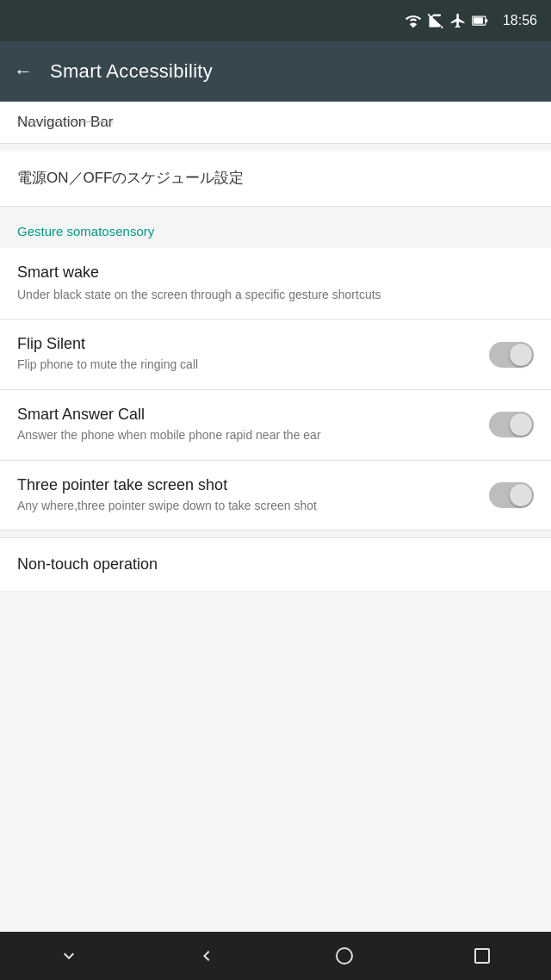 Image resolution: width=551 pixels, height=980 pixels. What do you see at coordinates (344, 956) in the screenshot?
I see `home-button` at bounding box center [344, 956].